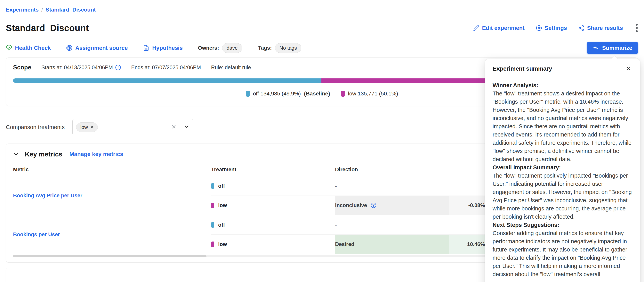 Image resolution: width=644 pixels, height=282 pixels. I want to click on summary-section-heading: Overall Impact Summary:, so click(562, 167).